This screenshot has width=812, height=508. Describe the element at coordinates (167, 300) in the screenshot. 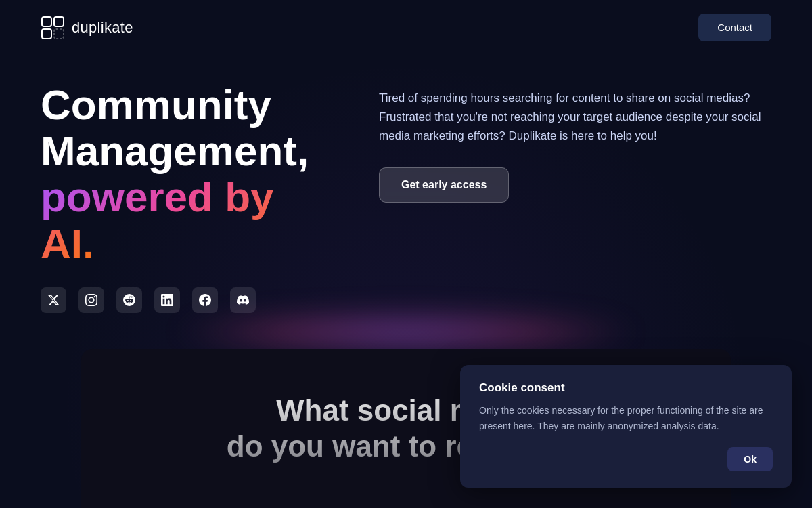

I see `linkedin-icon` at that location.